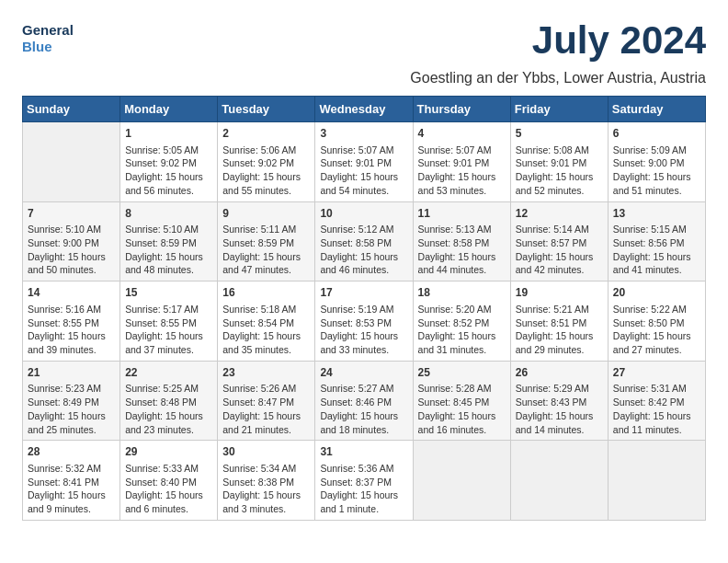 The width and height of the screenshot is (728, 563). Describe the element at coordinates (169, 453) in the screenshot. I see `day-number: 29` at that location.